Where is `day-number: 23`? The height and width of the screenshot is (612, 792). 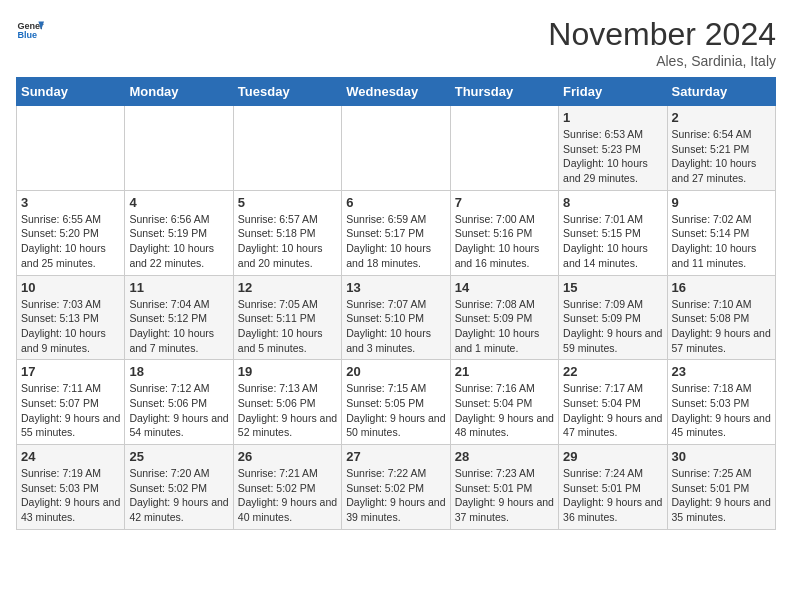 day-number: 23 is located at coordinates (722, 372).